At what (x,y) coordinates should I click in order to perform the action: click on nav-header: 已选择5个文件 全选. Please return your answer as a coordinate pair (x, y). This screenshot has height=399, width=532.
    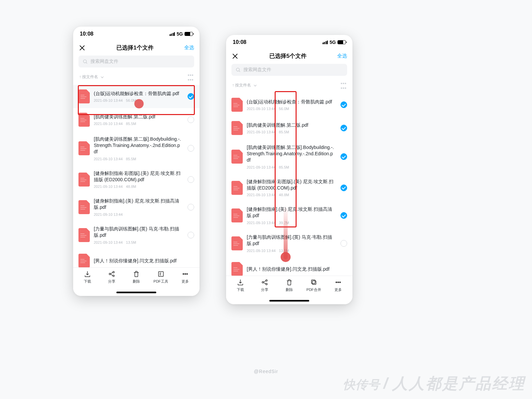
    Looking at the image, I should click on (289, 57).